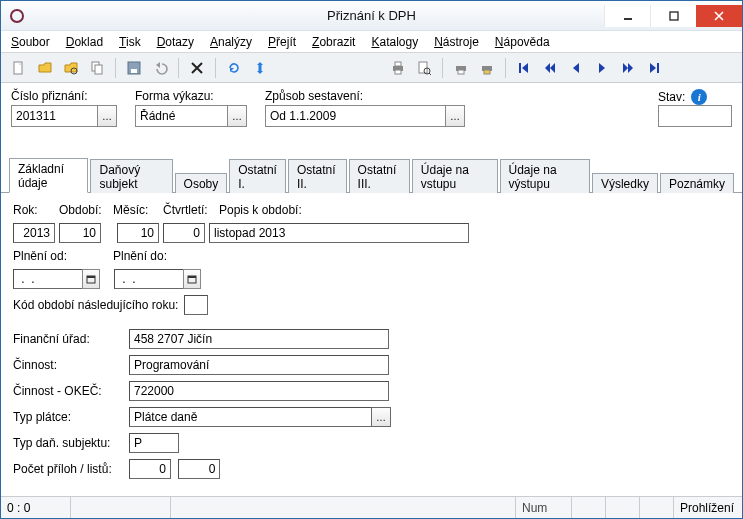 The image size is (743, 519). What do you see at coordinates (234, 68) in the screenshot?
I see `refresh-icon` at bounding box center [234, 68].